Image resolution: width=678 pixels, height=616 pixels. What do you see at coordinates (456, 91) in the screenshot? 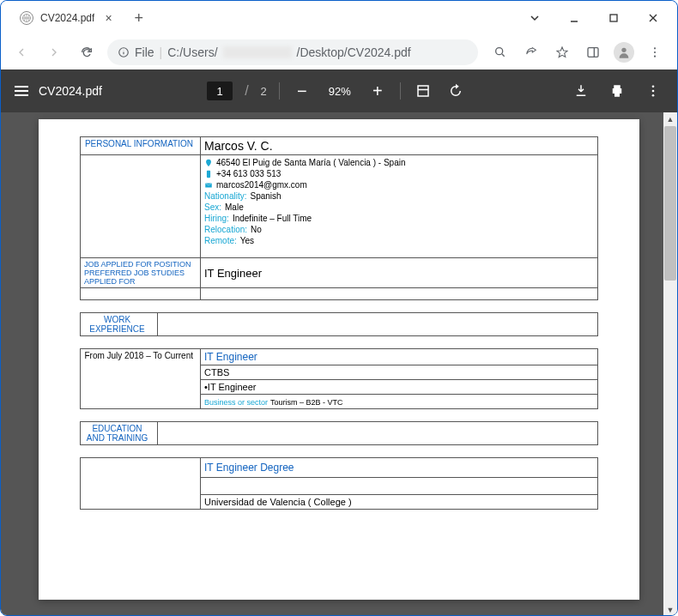
I see `rotate-icon` at bounding box center [456, 91].